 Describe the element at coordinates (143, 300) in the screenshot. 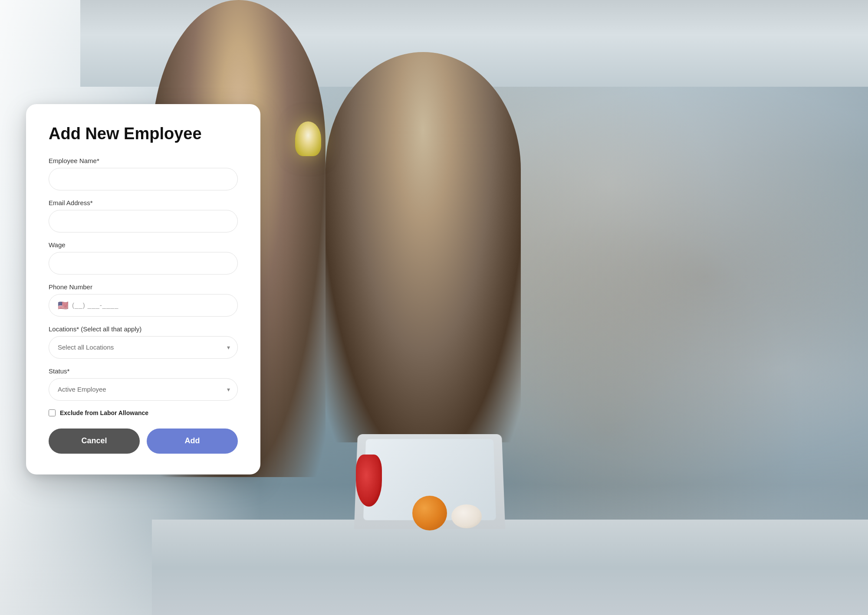

I see `phone-group: Phone Number 🇺🇸 (__) ___-____` at that location.